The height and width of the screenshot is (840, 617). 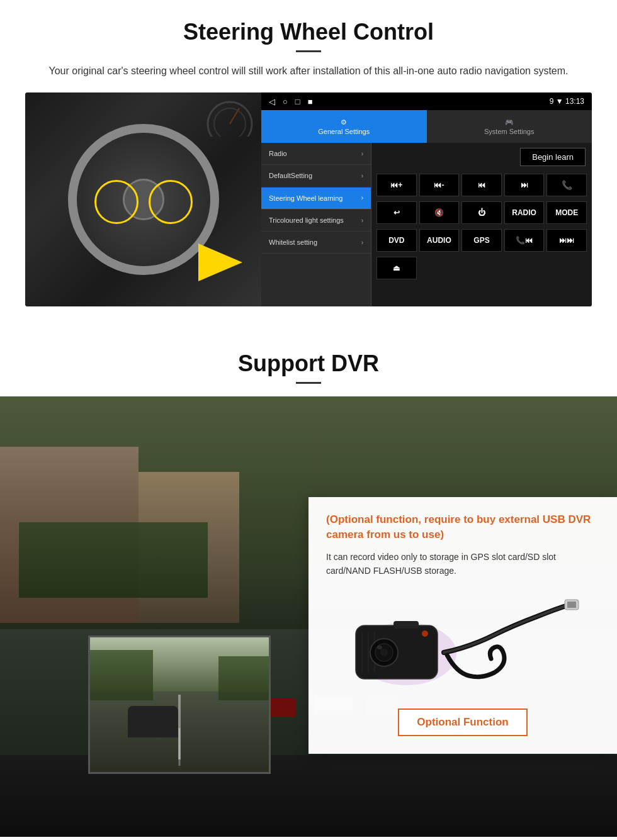 What do you see at coordinates (509, 122) in the screenshot?
I see `system-icon: 🎮` at bounding box center [509, 122].